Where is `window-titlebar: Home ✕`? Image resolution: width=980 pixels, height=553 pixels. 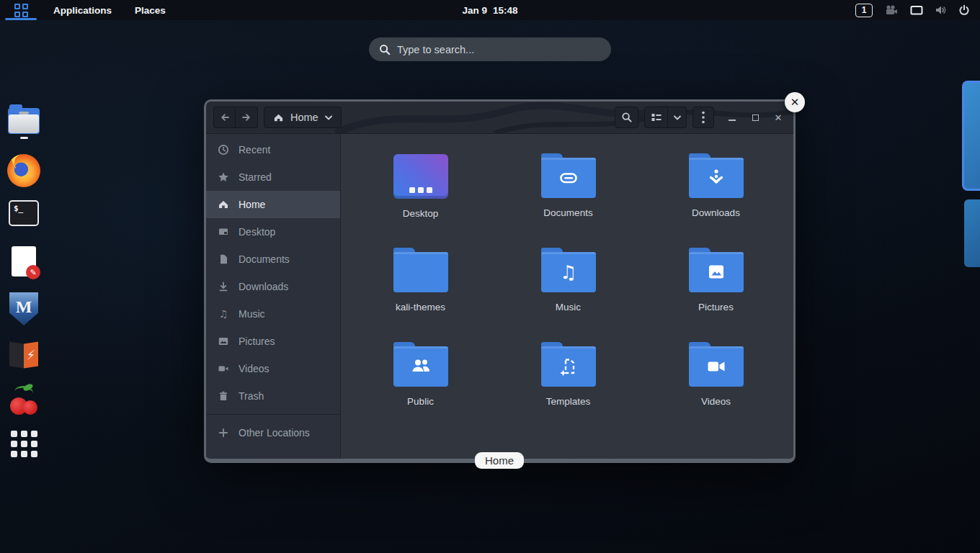
window-titlebar: Home ✕ is located at coordinates (500, 118).